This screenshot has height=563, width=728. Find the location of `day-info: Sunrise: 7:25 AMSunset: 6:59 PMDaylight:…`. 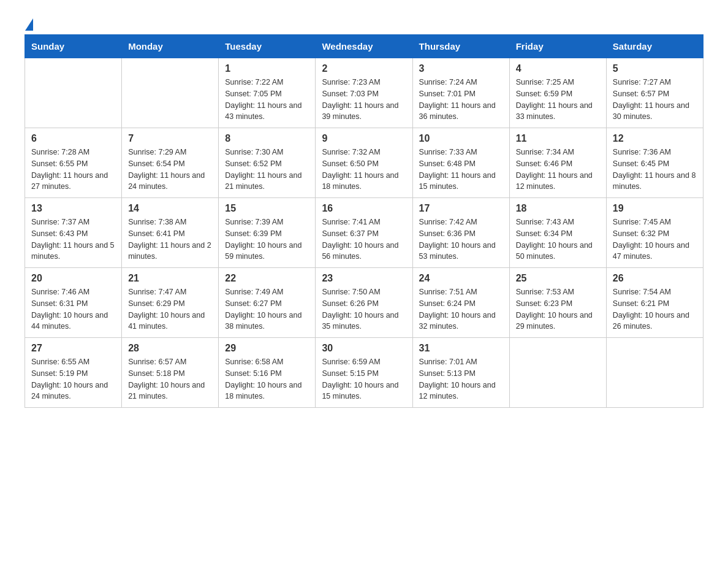

day-info: Sunrise: 7:25 AMSunset: 6:59 PMDaylight:… is located at coordinates (558, 99).